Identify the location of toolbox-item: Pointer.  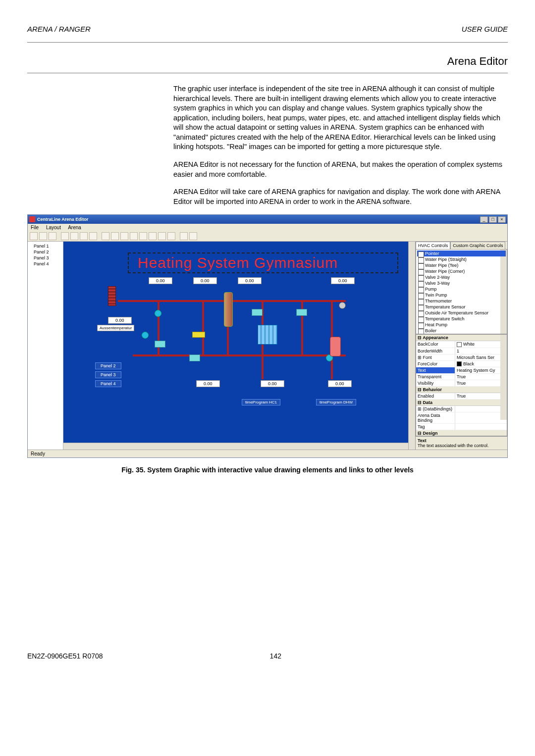
(462, 253).